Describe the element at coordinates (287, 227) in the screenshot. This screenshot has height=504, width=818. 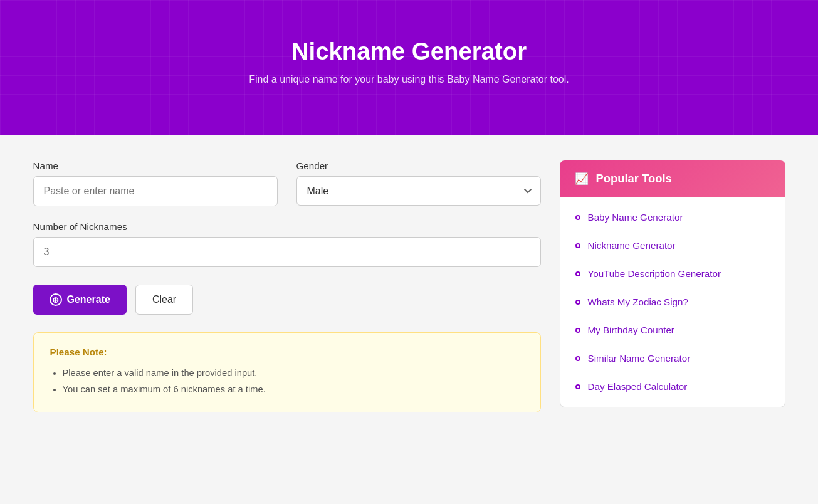
I see `nicknames-label: Number of Nicknames` at that location.